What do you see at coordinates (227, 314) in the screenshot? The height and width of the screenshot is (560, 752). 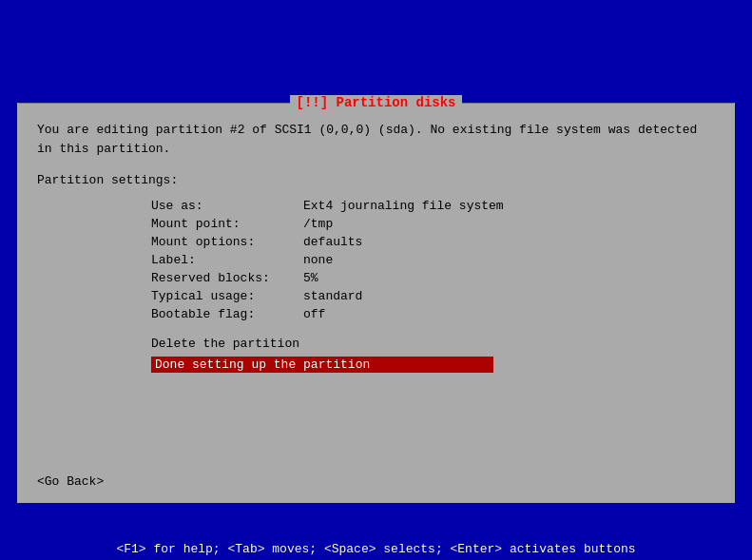 I see `label-bootable-flag: Bootable flag:` at bounding box center [227, 314].